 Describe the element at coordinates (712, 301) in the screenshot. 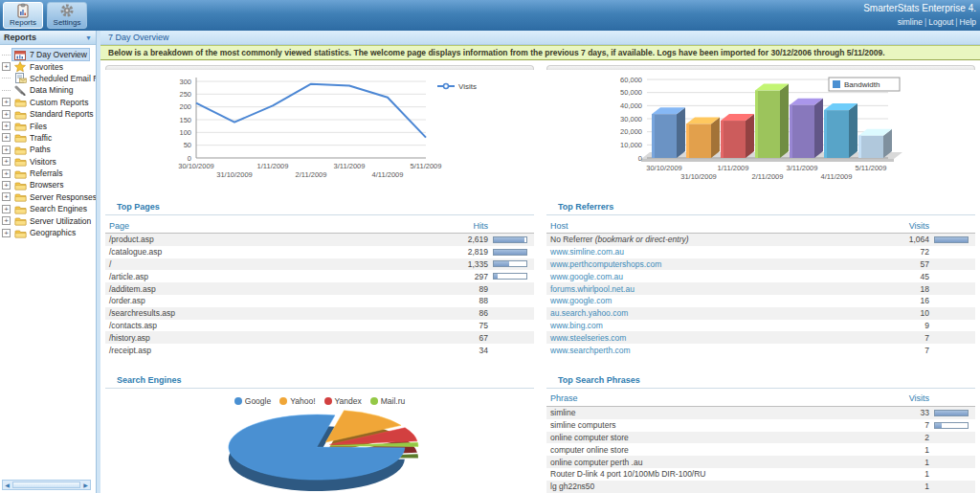

I see `row-link: www.google.com` at that location.